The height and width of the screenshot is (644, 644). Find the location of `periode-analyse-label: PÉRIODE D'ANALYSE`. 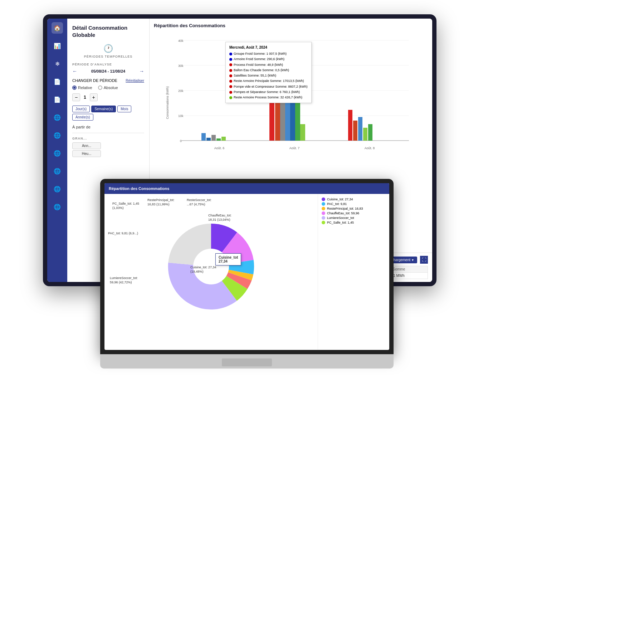

periode-analyse-label: PÉRIODE D'ANALYSE is located at coordinates (108, 64).